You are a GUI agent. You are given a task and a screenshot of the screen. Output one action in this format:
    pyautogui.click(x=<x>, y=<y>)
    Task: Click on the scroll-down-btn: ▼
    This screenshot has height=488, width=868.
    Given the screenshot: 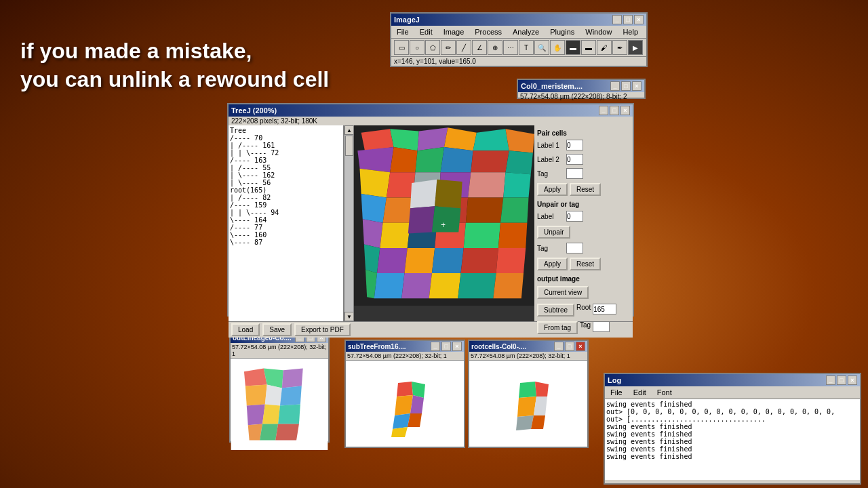 What is the action you would take?
    pyautogui.click(x=349, y=317)
    